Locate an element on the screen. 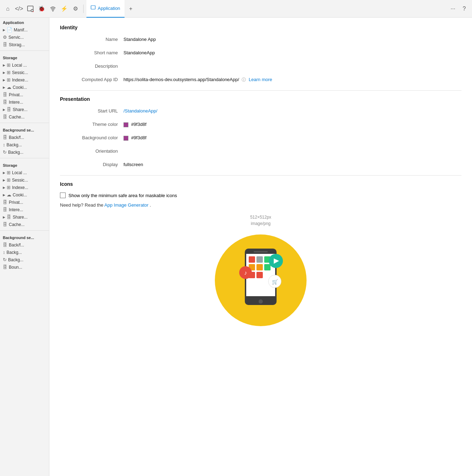 This screenshot has height=476, width=472. help-suffix: . is located at coordinates (150, 205).